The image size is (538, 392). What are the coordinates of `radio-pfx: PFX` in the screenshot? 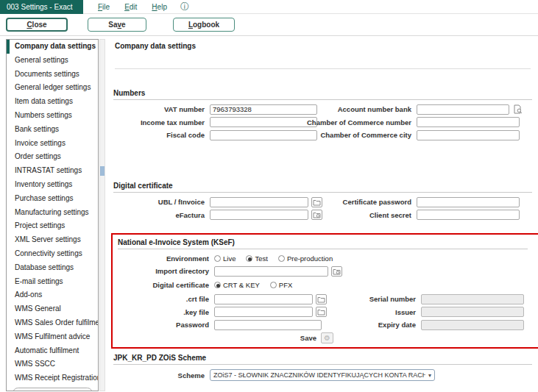 It's located at (281, 285).